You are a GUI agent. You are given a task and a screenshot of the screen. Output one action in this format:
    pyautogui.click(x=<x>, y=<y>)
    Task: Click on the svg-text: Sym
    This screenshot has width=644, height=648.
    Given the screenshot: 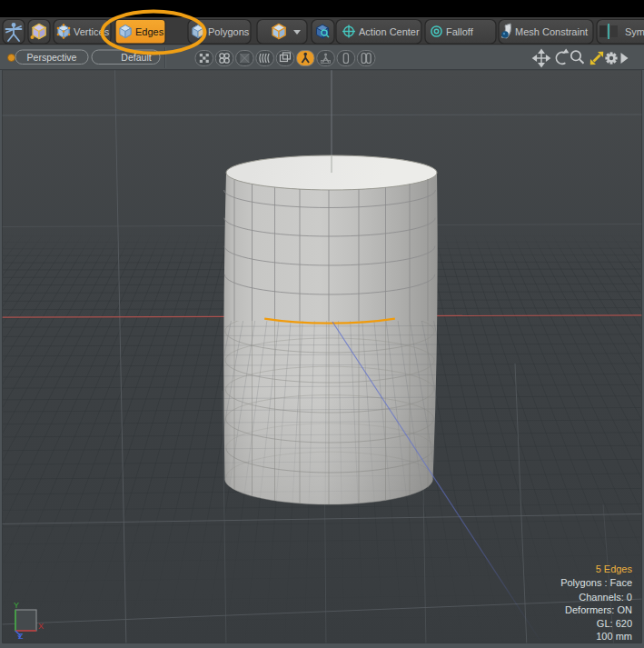 What is the action you would take?
    pyautogui.click(x=634, y=32)
    